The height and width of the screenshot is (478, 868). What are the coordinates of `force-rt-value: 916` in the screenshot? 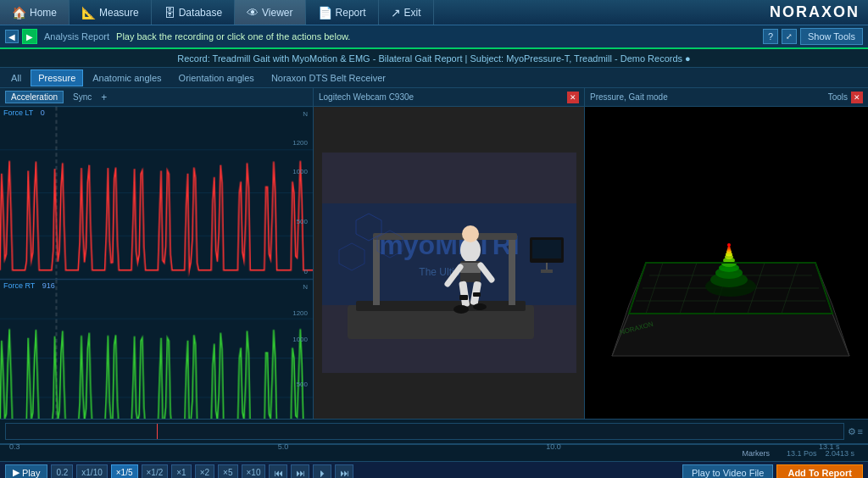 It's located at (49, 286).